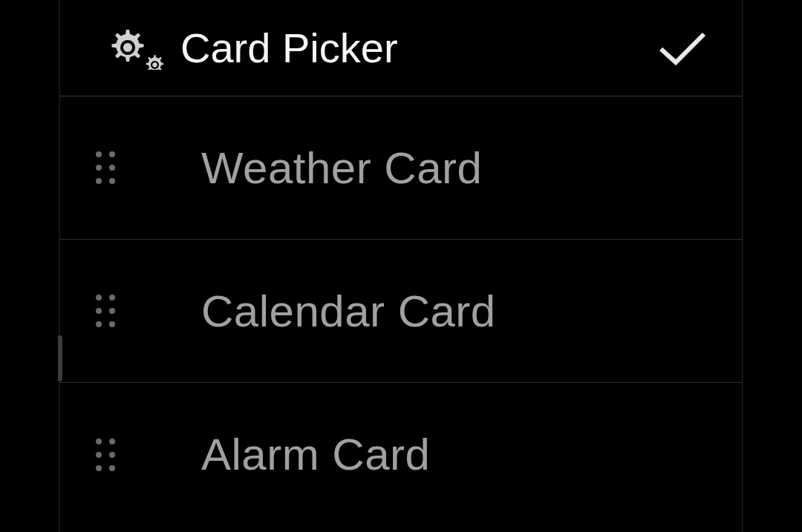  I want to click on list-item-label: Alarm Card, so click(438, 454).